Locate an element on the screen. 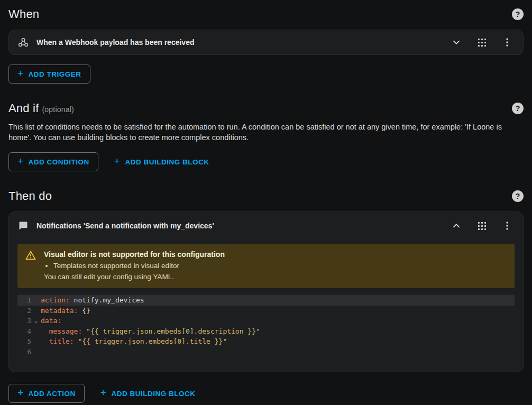 The image size is (532, 405). code-line: 3⌄data: is located at coordinates (266, 321).